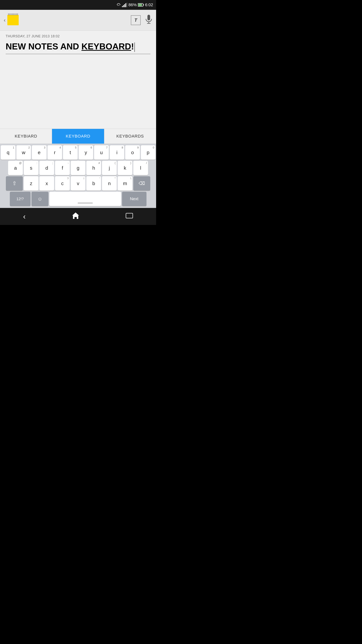 The width and height of the screenshot is (362, 644). I want to click on signal-icon, so click(124, 5).